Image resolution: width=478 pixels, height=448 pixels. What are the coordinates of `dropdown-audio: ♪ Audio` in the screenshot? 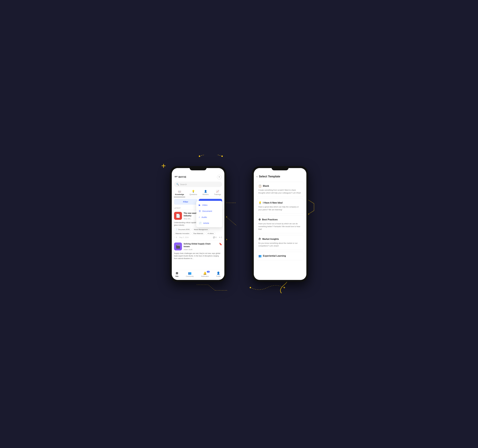 It's located at (209, 217).